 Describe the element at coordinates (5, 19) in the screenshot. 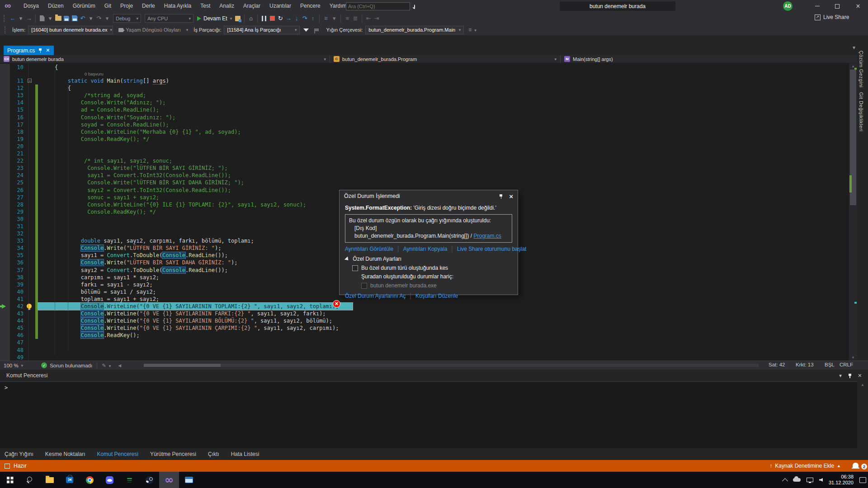

I see `toolbar-grip` at that location.